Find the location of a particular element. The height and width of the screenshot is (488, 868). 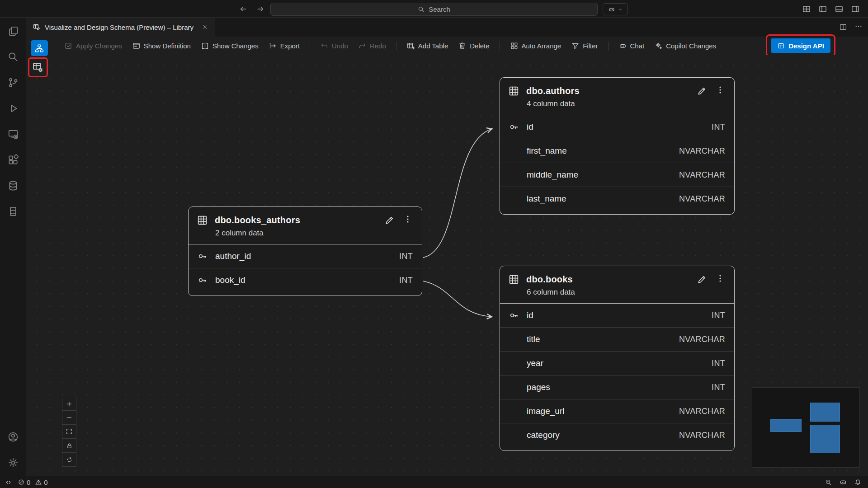

forward-icon is located at coordinates (260, 9).